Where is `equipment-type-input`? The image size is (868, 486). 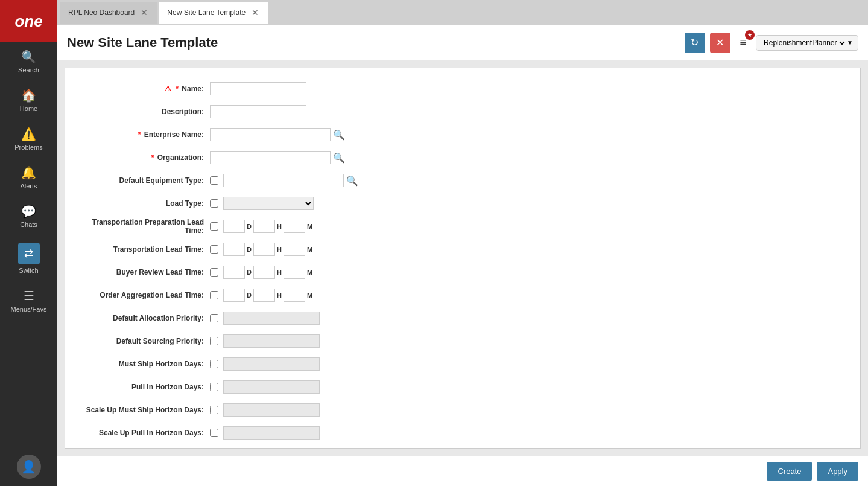
equipment-type-input is located at coordinates (284, 181).